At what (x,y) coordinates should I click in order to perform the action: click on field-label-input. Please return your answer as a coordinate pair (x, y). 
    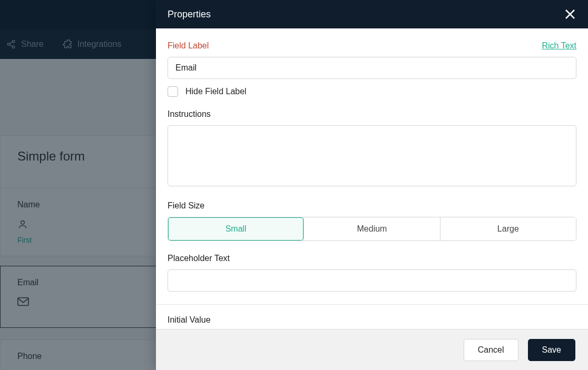
    Looking at the image, I should click on (372, 68).